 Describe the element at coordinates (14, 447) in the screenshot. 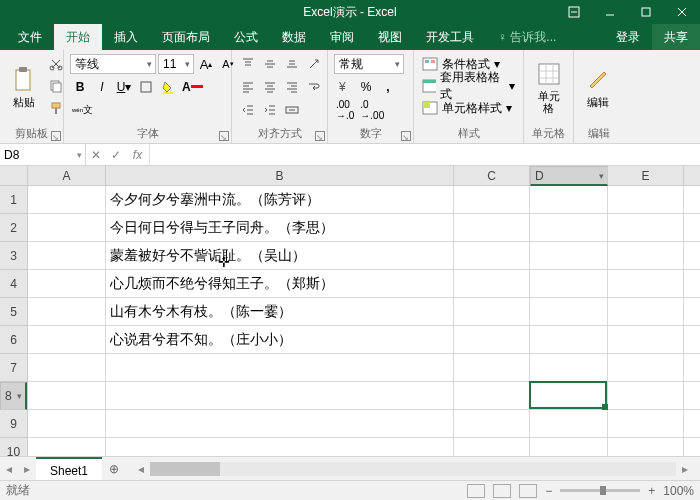

I see `row-header-10: 10` at that location.